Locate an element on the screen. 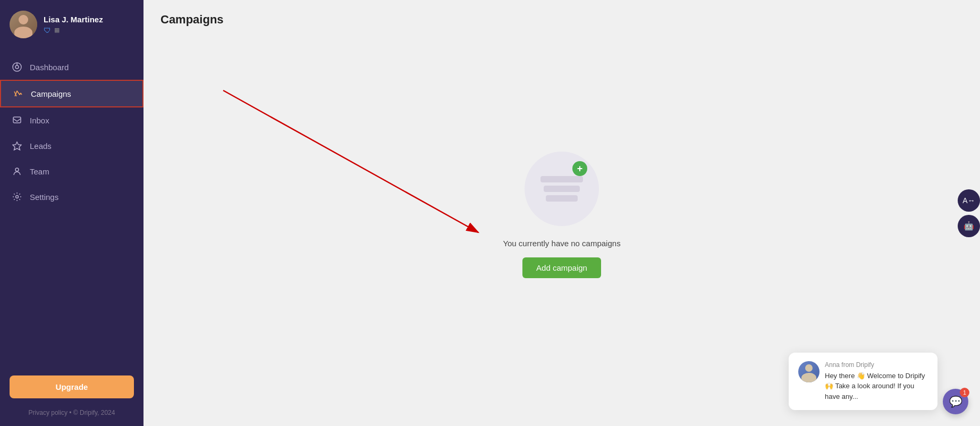  sidebar-item-leads: Leads is located at coordinates (72, 146).